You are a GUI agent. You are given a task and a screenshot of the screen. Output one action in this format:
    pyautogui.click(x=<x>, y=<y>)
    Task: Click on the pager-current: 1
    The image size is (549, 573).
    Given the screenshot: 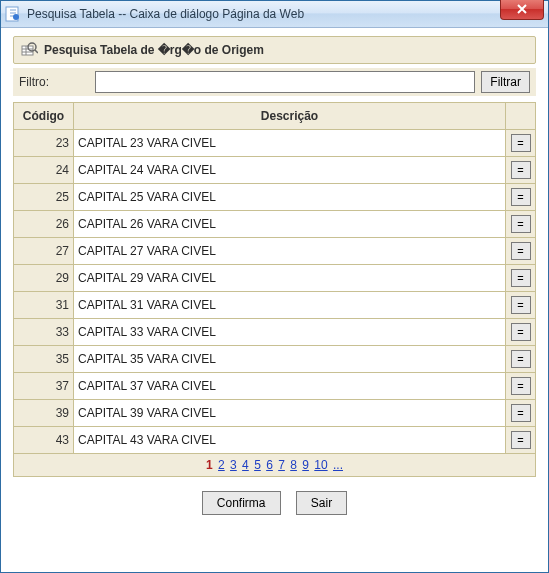 What is the action you would take?
    pyautogui.click(x=210, y=465)
    